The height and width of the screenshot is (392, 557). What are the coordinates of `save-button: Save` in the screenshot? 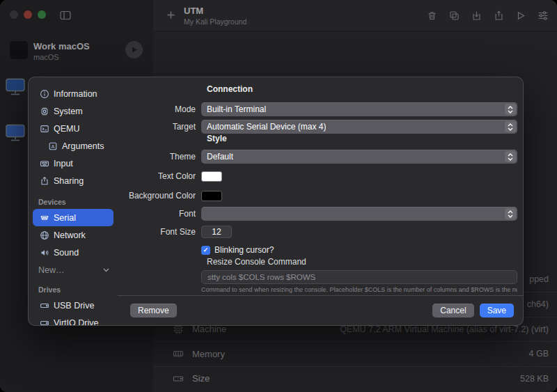 It's located at (497, 311).